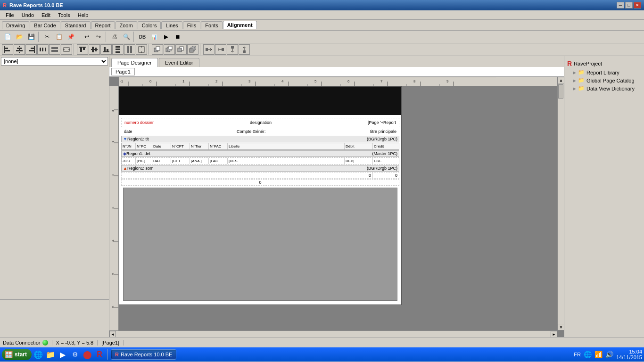 This screenshot has width=644, height=362. I want to click on data-fac: [FAC, so click(218, 161).